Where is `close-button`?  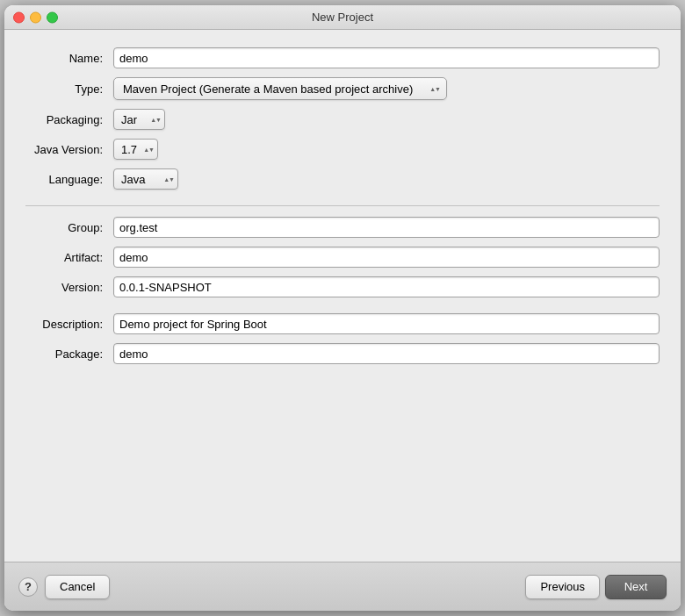
close-button is located at coordinates (19, 18).